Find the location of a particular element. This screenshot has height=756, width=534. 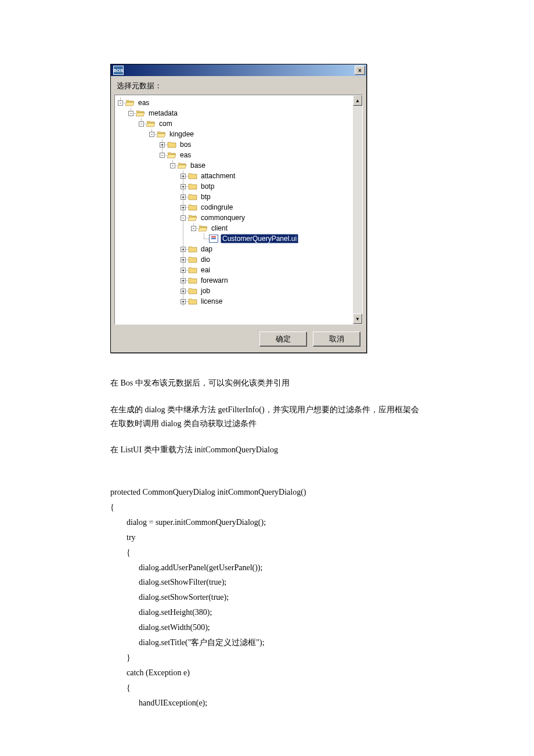

code-line: try is located at coordinates (123, 538).